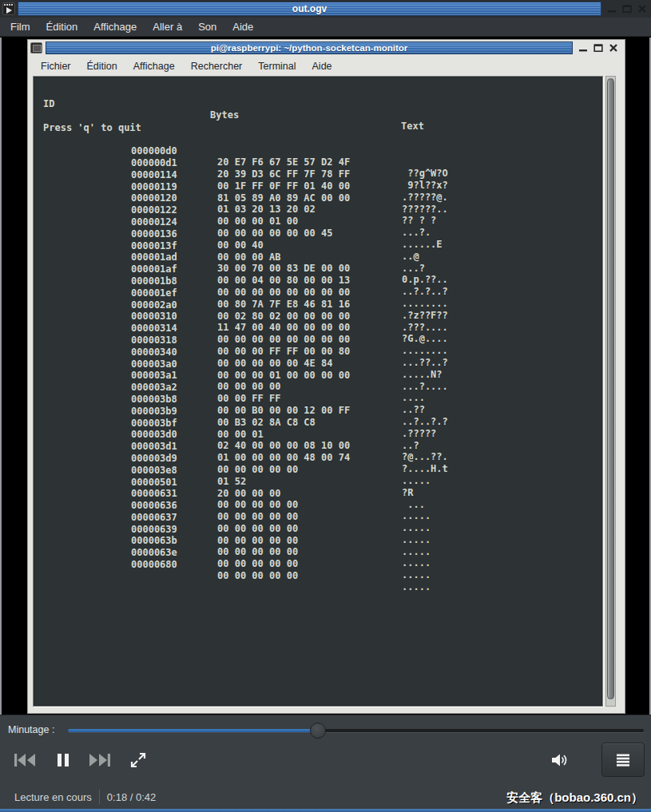 The image size is (651, 812). I want to click on video-close-icon, so click(613, 48).